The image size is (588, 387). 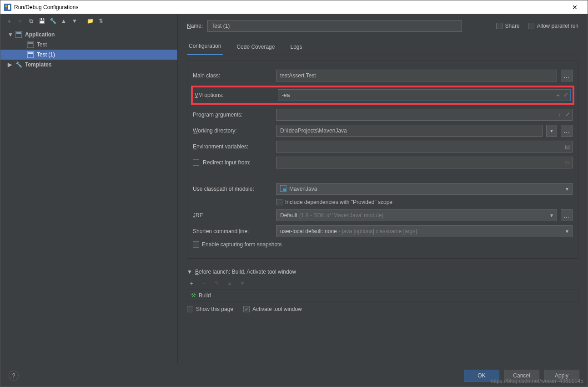 What do you see at coordinates (383, 215) in the screenshot?
I see `jre-row: JRE: Default (1.8 - SDK of 'MavenJava' m…` at bounding box center [383, 215].